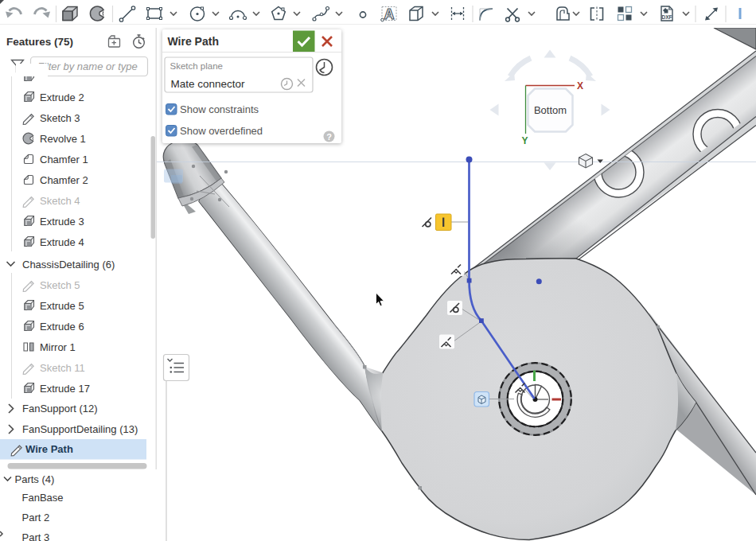 The height and width of the screenshot is (541, 756). I want to click on svg-text: Revolve 1, so click(63, 138).